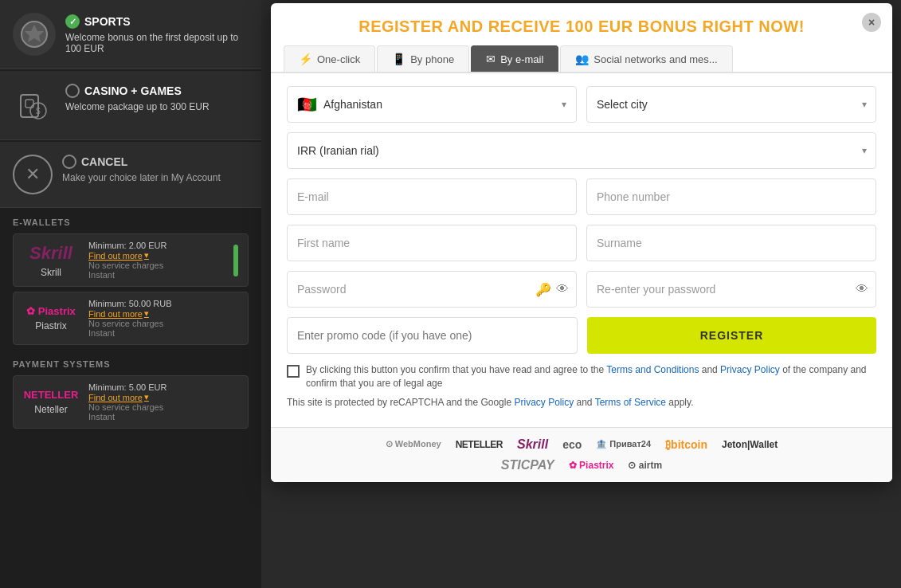  Describe the element at coordinates (432, 104) in the screenshot. I see `country-select: 🇦🇫 Afghanistan ▾` at that location.